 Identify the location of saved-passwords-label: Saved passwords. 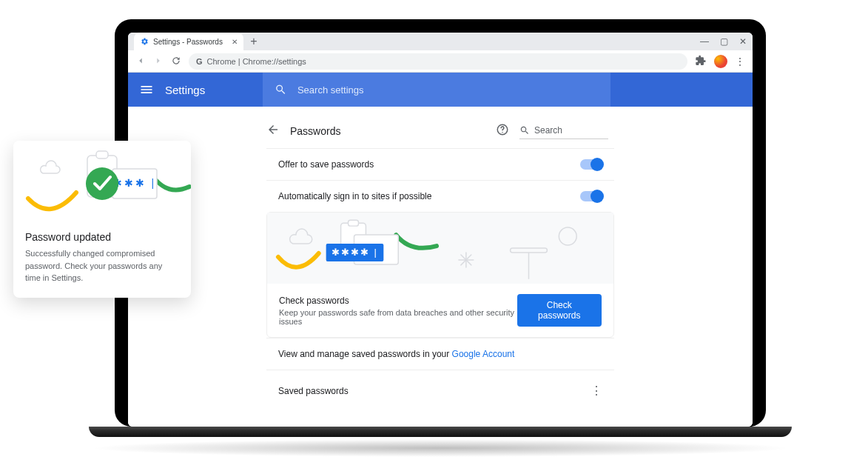
(314, 391).